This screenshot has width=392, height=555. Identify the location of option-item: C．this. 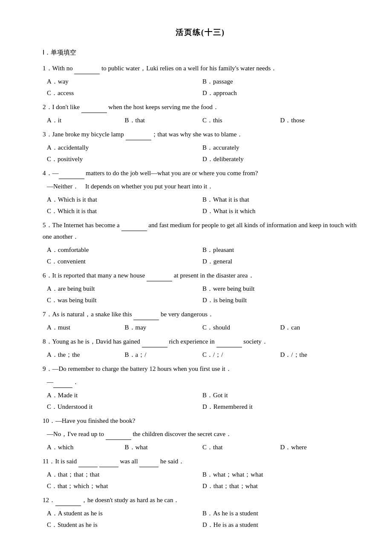
(241, 120).